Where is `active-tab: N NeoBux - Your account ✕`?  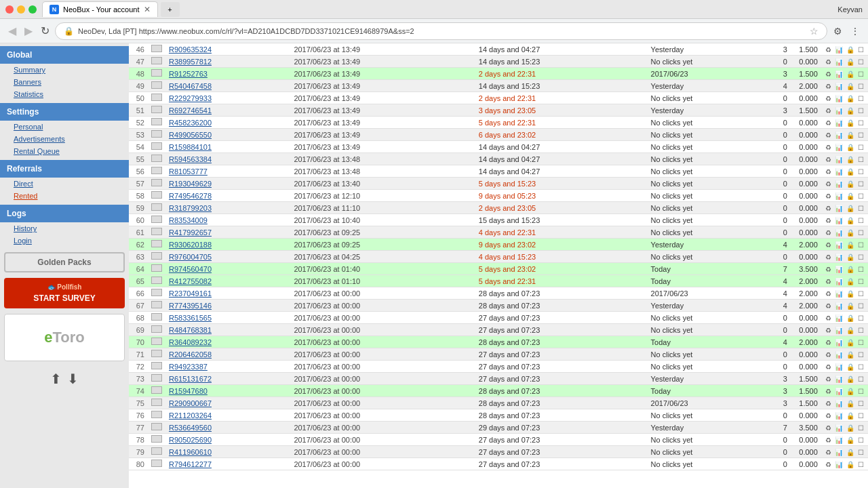 active-tab: N NeoBux - Your account ✕ is located at coordinates (100, 9).